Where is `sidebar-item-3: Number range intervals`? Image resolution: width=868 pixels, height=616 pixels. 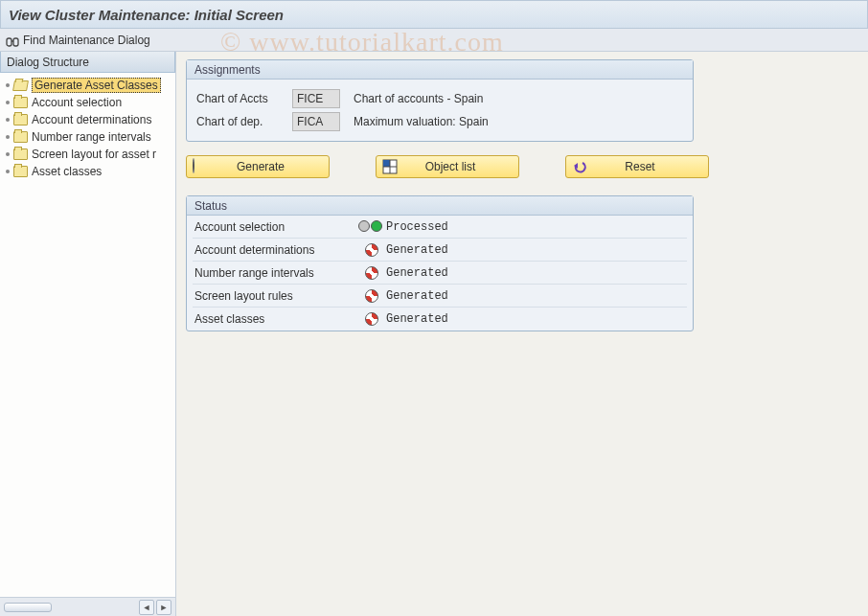
sidebar-item-3: Number range intervals is located at coordinates (88, 137).